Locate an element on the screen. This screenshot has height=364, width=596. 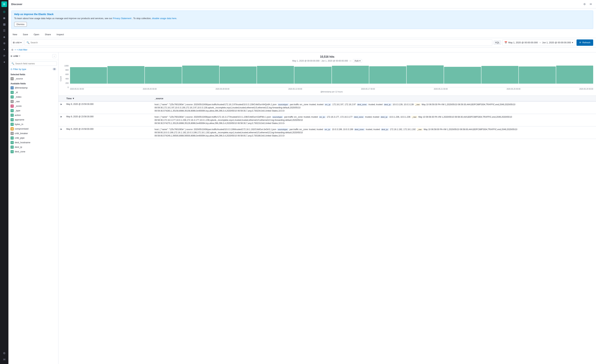
auto-select: Auto ▾ is located at coordinates (358, 61).